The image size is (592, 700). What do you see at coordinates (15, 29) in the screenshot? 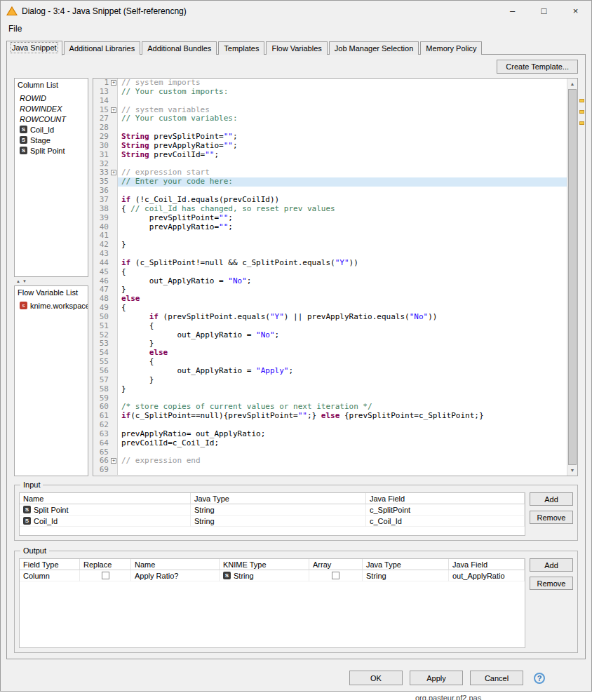
I see `menu-file: File` at bounding box center [15, 29].